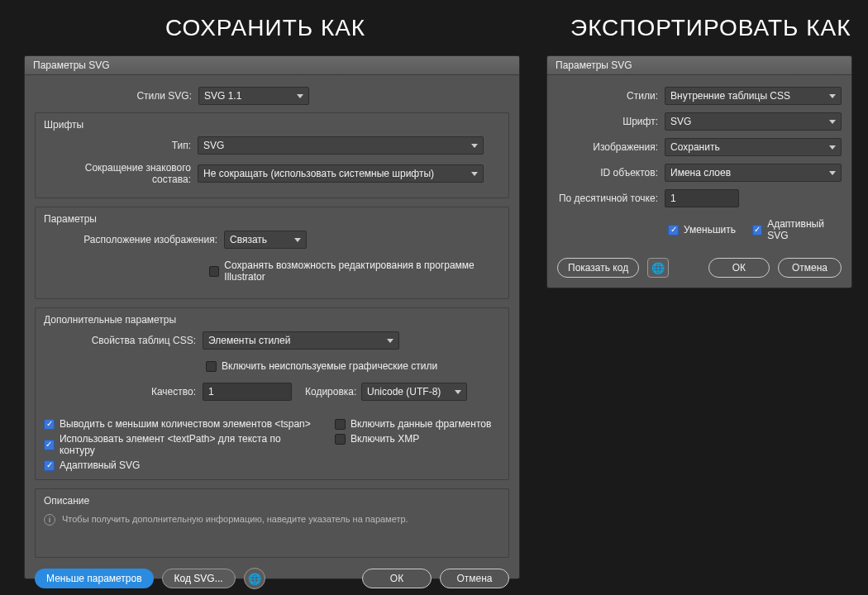 This screenshot has width=868, height=595. I want to click on subset-select: Не сокращать (использовать системные шри…, so click(341, 174).